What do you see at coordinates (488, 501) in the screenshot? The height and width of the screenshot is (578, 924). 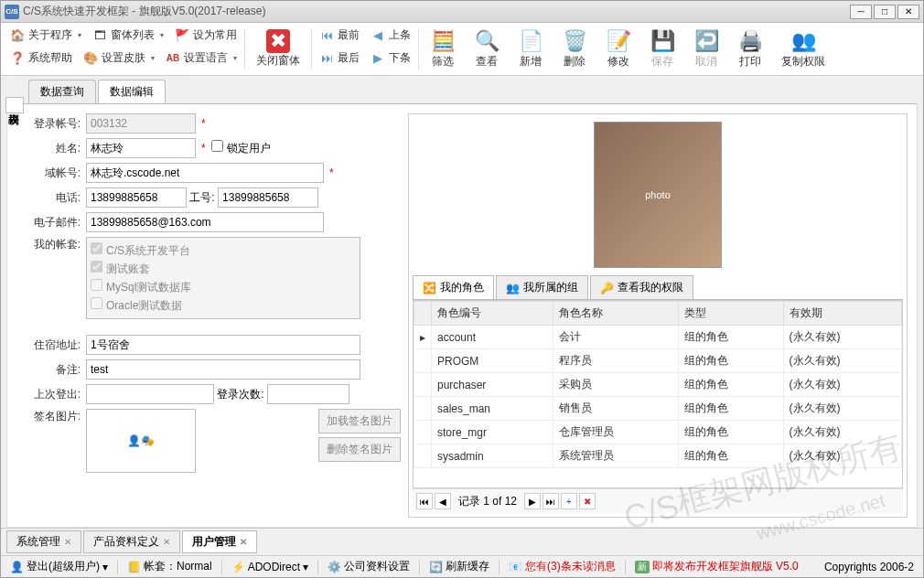 I see `nav-text: 记录 1 of 12` at bounding box center [488, 501].